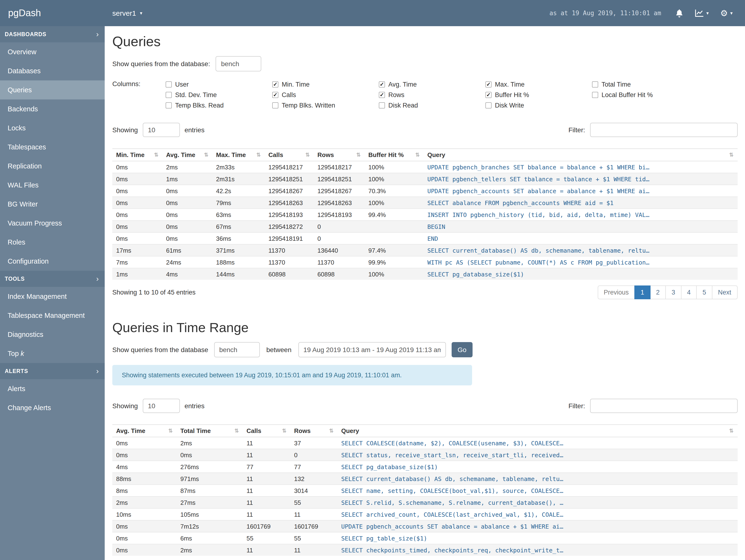  What do you see at coordinates (394, 167) in the screenshot?
I see `cell-buffer-hit: 100%` at bounding box center [394, 167].